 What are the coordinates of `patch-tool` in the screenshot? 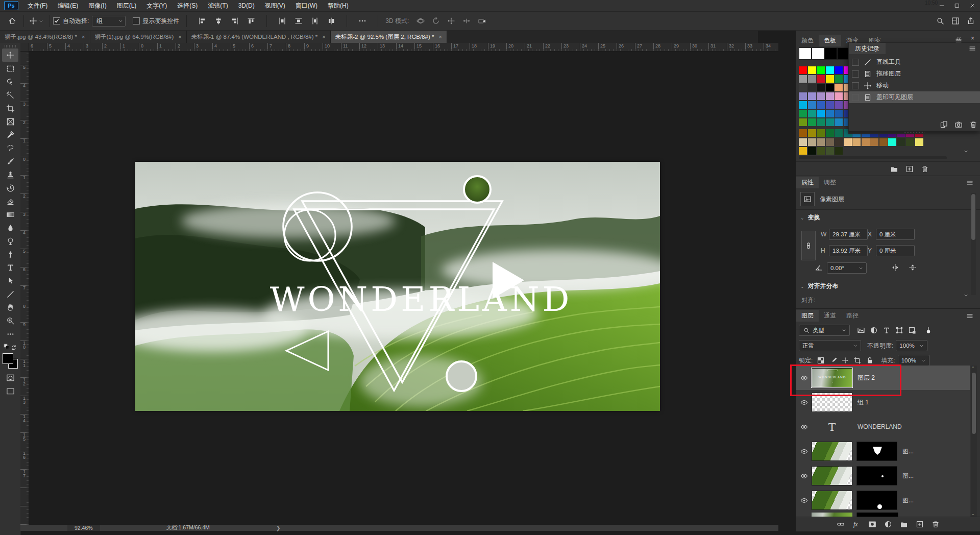 It's located at (10, 148).